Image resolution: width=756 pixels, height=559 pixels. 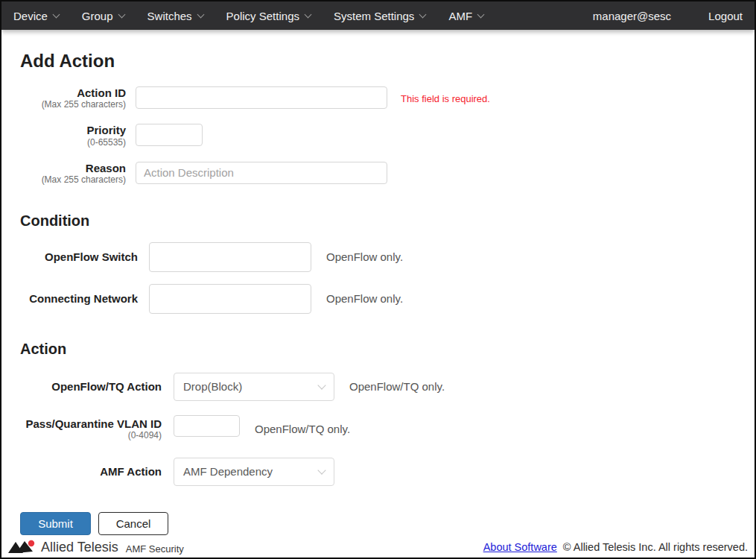 What do you see at coordinates (615, 547) in the screenshot?
I see `footer-legal-block: About Software © Allied Telesis Inc. All…` at bounding box center [615, 547].